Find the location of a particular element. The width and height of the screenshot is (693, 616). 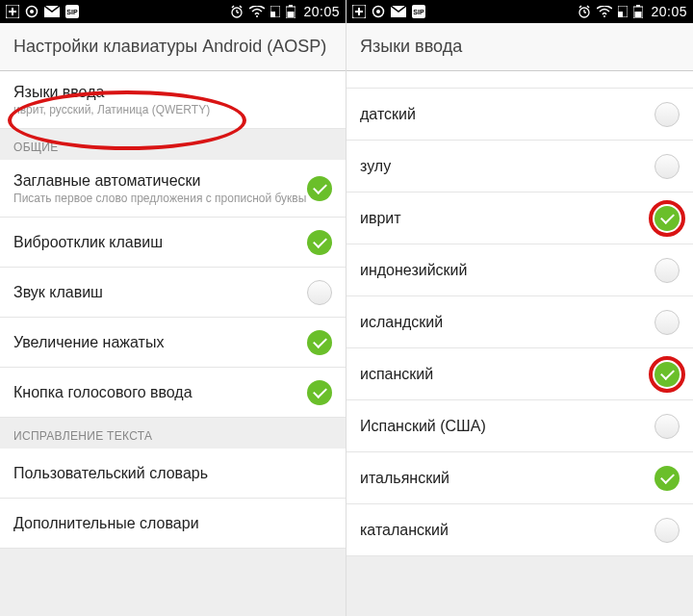

row-title: Дополнительные словари is located at coordinates (173, 524).